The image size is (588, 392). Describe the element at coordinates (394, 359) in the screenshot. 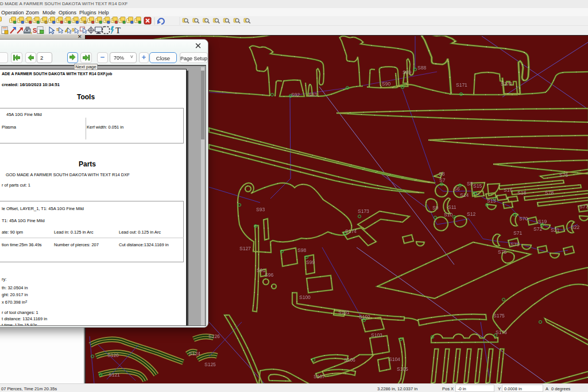

I see `svg-text: S104` at that location.